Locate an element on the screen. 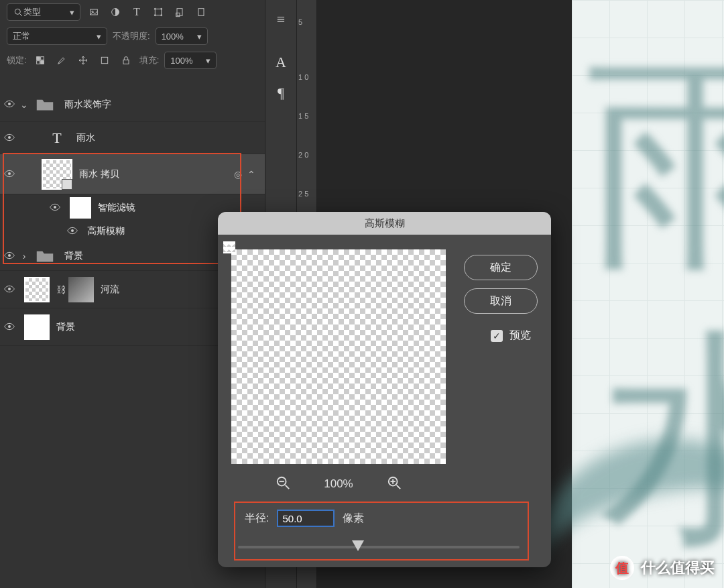 This screenshot has height=588, width=724. lock-label: 锁定: is located at coordinates (17, 60).